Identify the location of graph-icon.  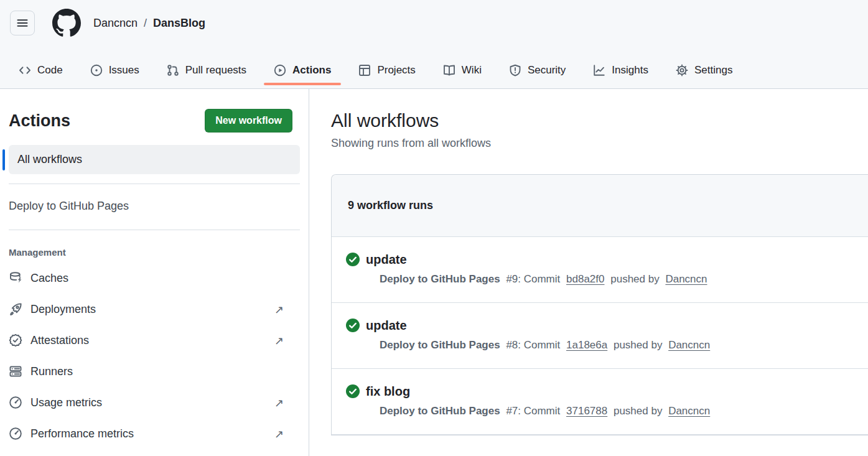
(599, 70).